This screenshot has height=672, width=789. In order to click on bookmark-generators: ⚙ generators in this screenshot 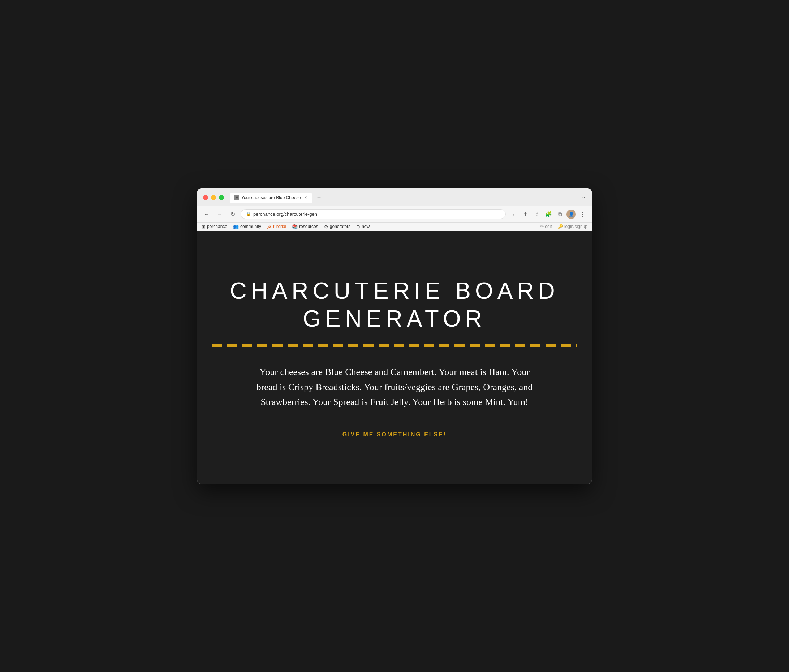, I will do `click(337, 227)`.